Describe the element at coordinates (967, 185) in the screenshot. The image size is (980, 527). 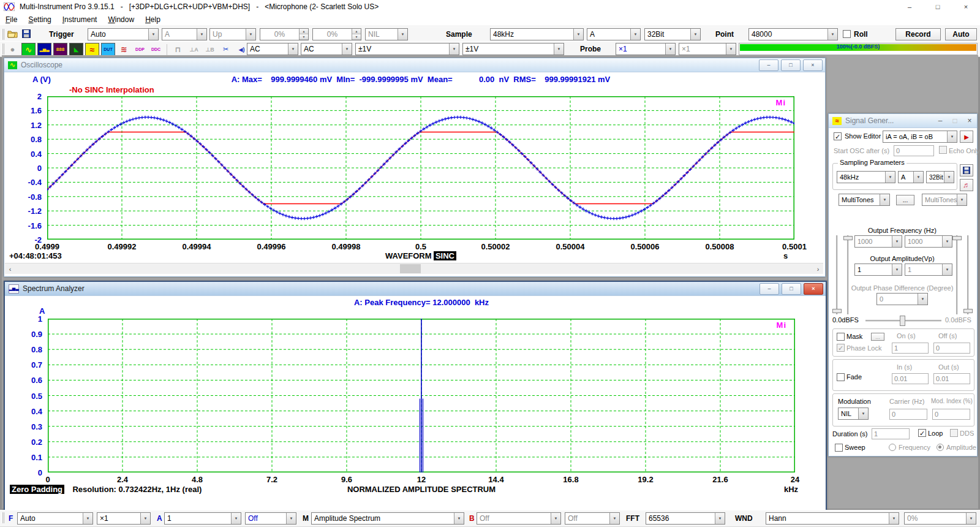
I see `gen-music-button: ♬` at that location.